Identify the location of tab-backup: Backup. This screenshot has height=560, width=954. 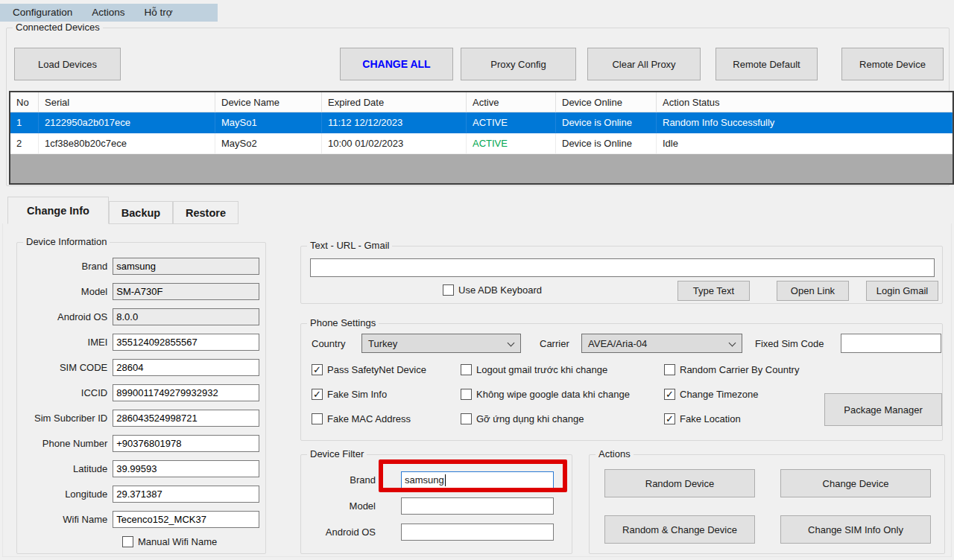
(141, 213).